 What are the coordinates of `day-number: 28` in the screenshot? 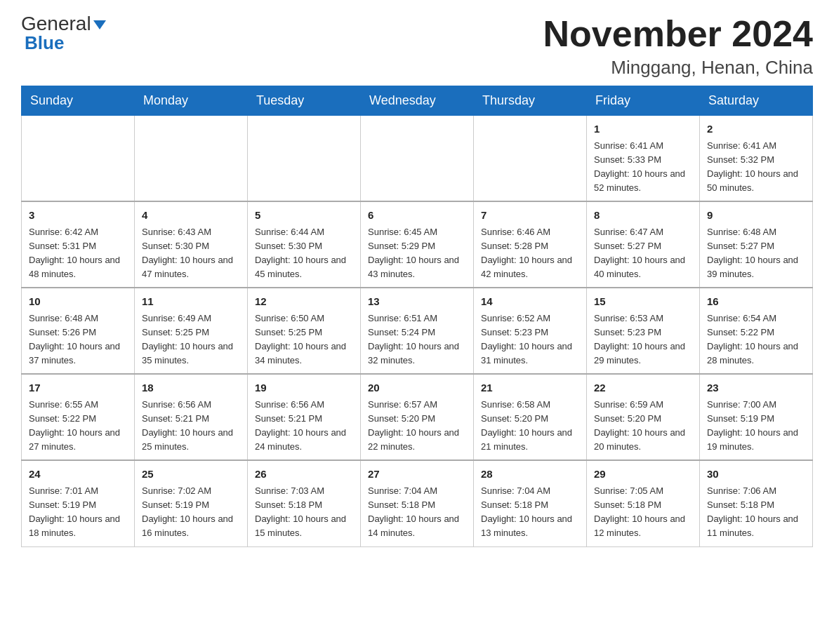 It's located at (530, 474).